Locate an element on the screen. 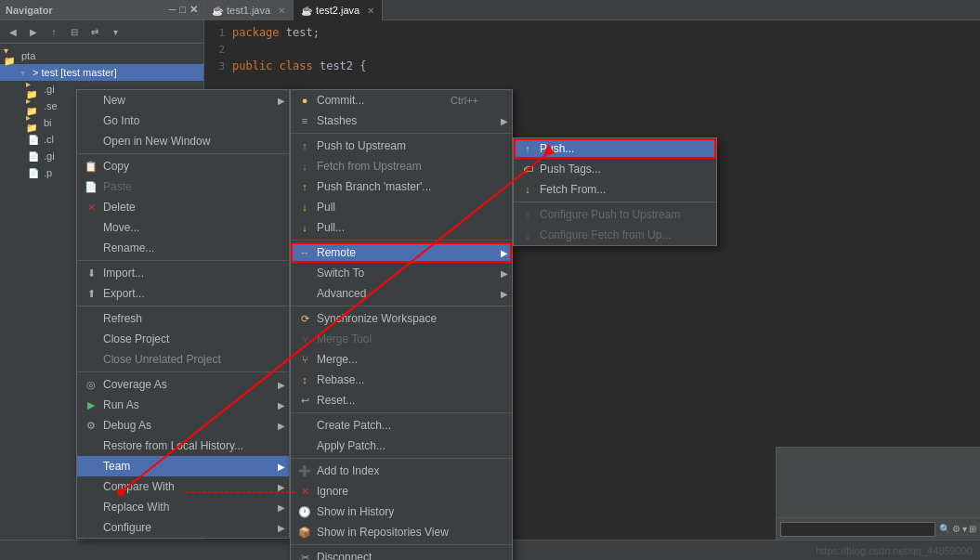  menu-refresh: Refresh is located at coordinates (183, 319).